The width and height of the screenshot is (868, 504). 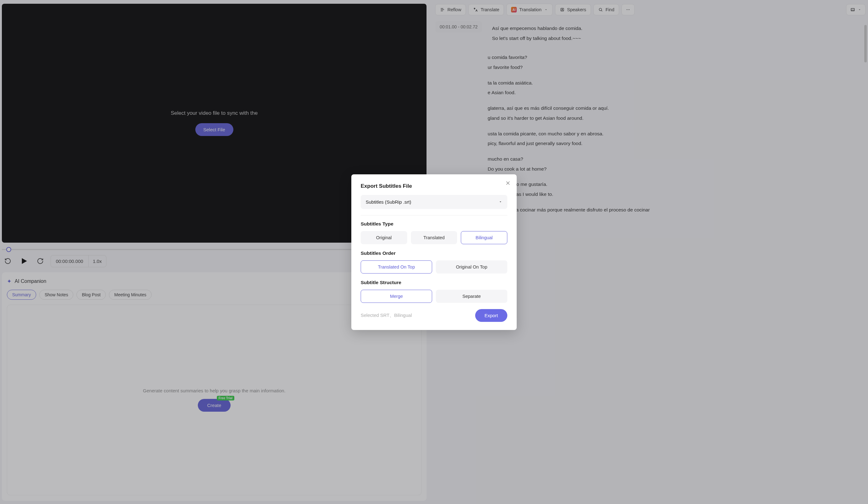 I want to click on subtitles-type-label: Subtitles Type, so click(x=434, y=224).